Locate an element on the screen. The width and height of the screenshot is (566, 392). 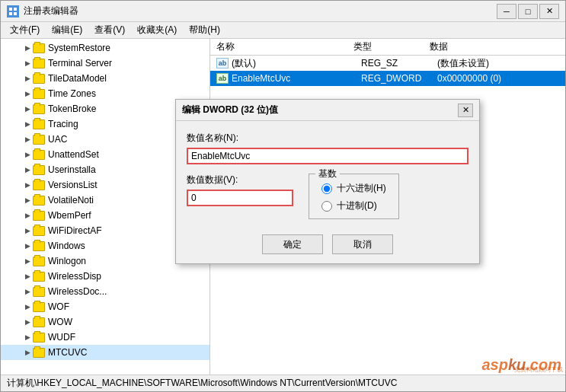
menu-item: 帮助(H) is located at coordinates (204, 30).